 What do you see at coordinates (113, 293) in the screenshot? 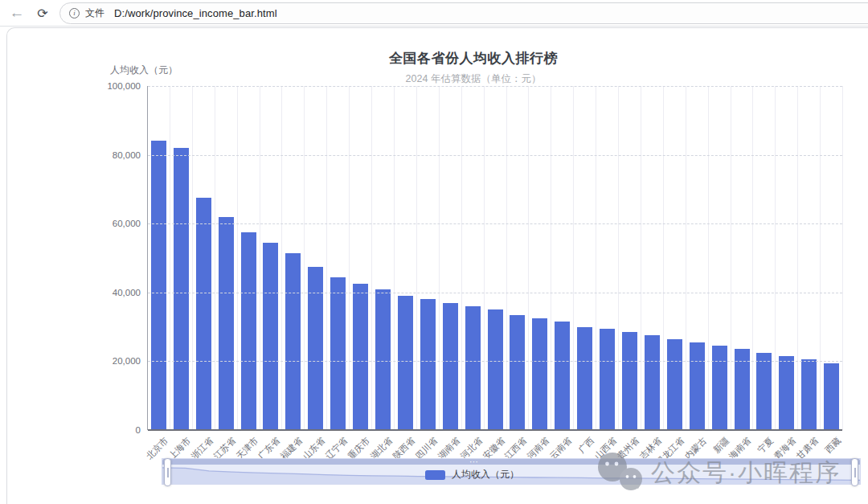
I see `y-tick-label: 40,000` at bounding box center [113, 293].